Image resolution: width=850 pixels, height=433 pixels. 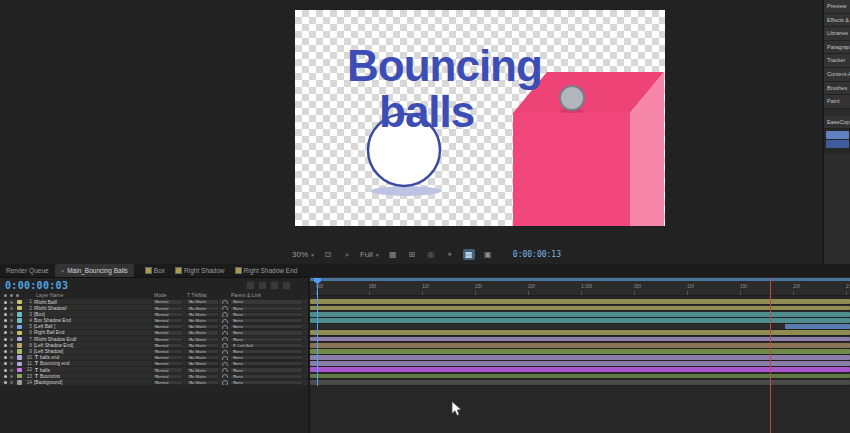 I want to click on layer-row-background: 14[Background]Normal▼No Matte▼None▼, so click(x=154, y=382).